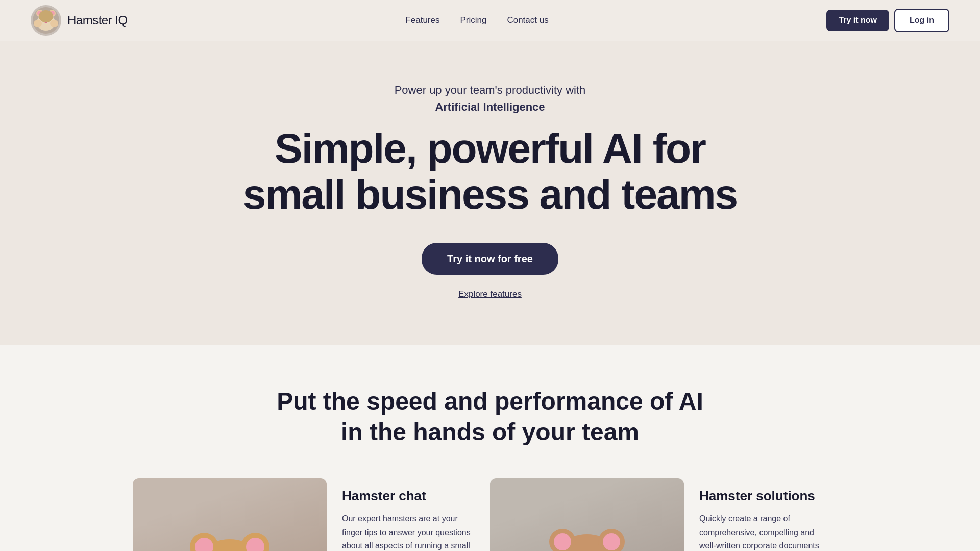 This screenshot has width=980, height=551. Describe the element at coordinates (490, 294) in the screenshot. I see `explore-features-link: Explore features` at that location.